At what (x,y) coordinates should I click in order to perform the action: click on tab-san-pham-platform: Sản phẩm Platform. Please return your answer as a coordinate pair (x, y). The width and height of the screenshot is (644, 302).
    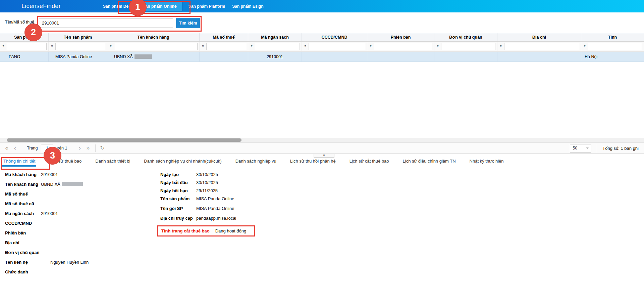
    Looking at the image, I should click on (207, 6).